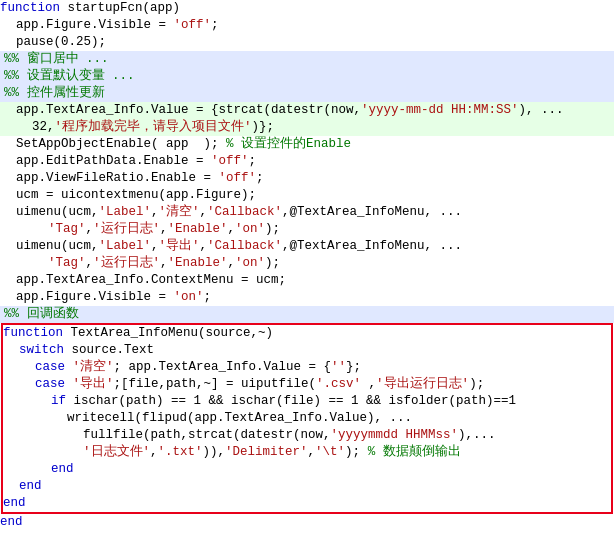  I want to click on line-3: pause(0.25);, so click(307, 42).